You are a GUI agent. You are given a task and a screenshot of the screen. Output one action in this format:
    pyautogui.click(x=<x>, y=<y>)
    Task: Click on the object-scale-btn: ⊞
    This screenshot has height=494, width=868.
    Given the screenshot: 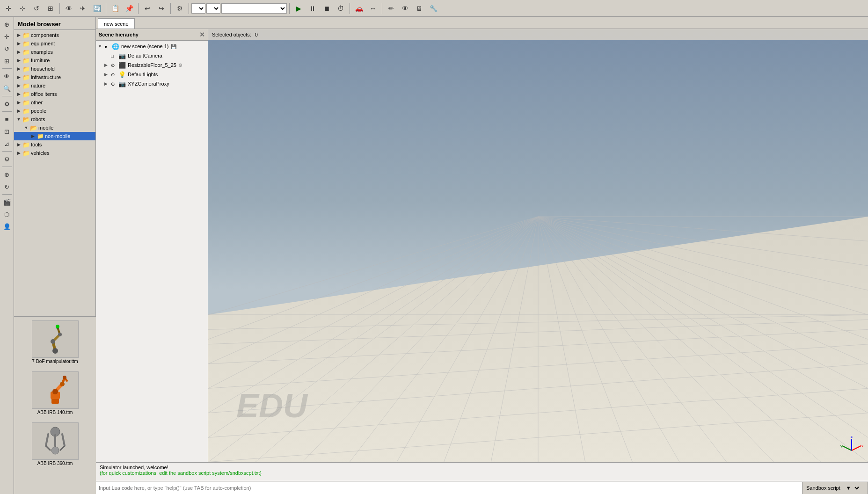 What is the action you would take?
    pyautogui.click(x=51, y=8)
    